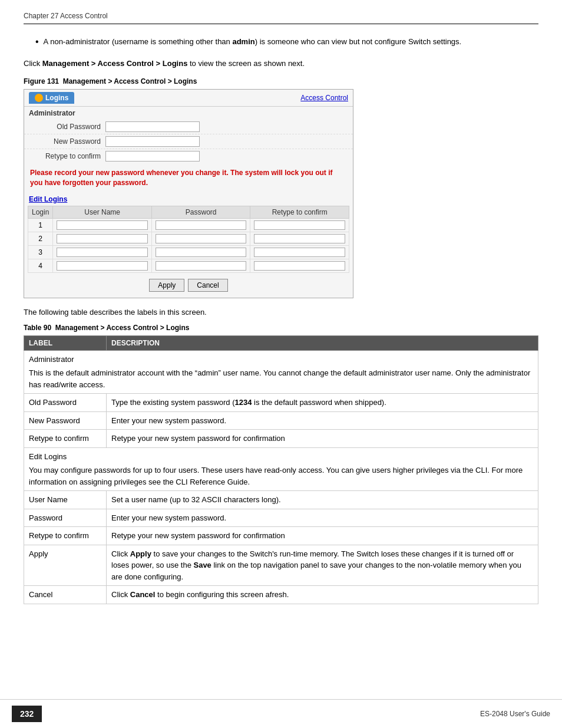 The width and height of the screenshot is (562, 728). I want to click on col-retype: Retype to confirm, so click(300, 212).